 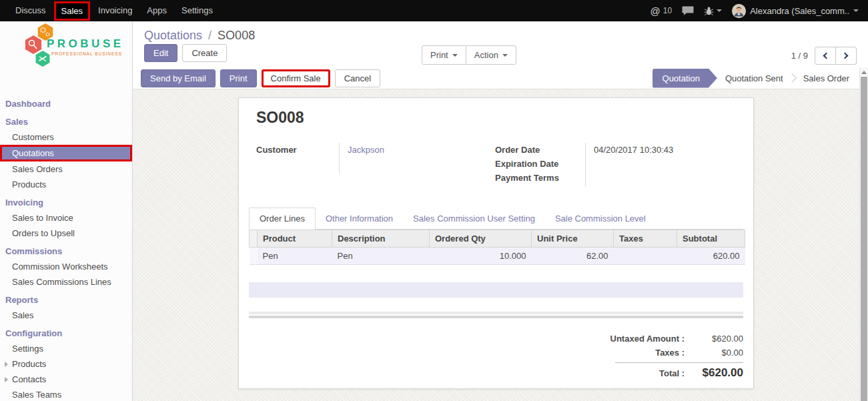 What do you see at coordinates (799, 56) in the screenshot?
I see `pager-counter: 1 / 9` at bounding box center [799, 56].